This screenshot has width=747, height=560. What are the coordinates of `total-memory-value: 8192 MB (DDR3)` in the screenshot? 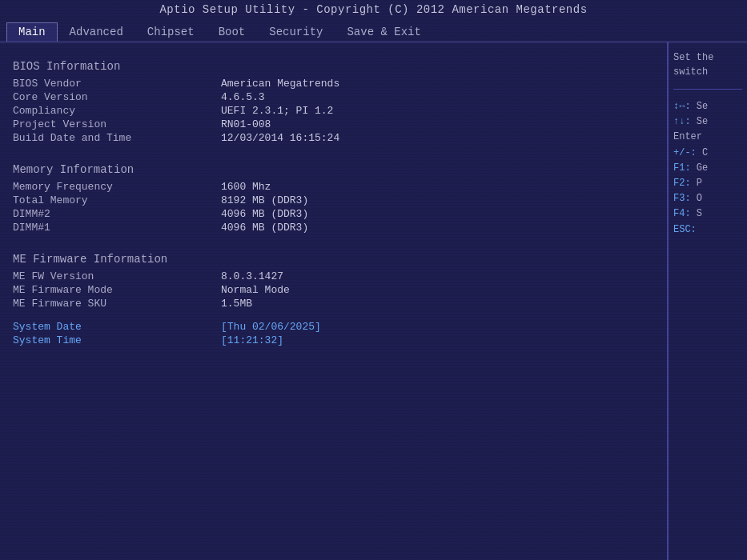 It's located at (264, 200).